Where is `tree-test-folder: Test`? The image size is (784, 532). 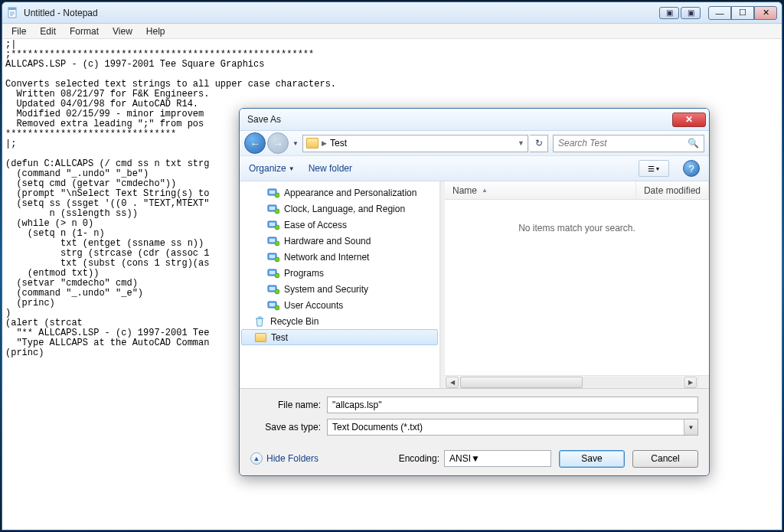 tree-test-folder: Test is located at coordinates (340, 337).